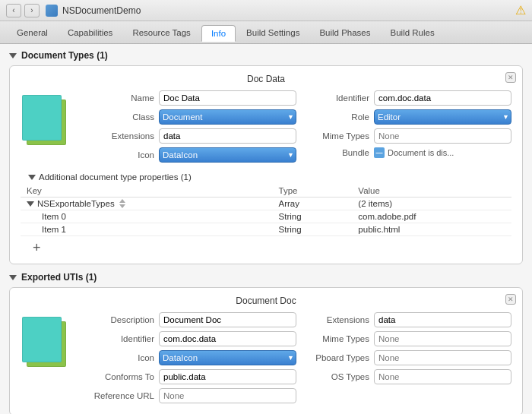 The height and width of the screenshot is (414, 532). What do you see at coordinates (266, 204) in the screenshot?
I see `table-row: NSExportableTypes Array (2 items)` at bounding box center [266, 204].